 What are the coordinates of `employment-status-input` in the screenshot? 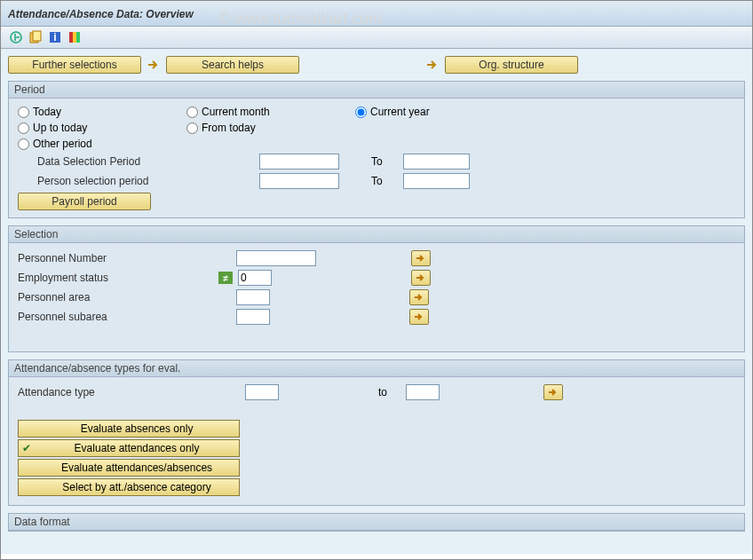 It's located at (255, 278).